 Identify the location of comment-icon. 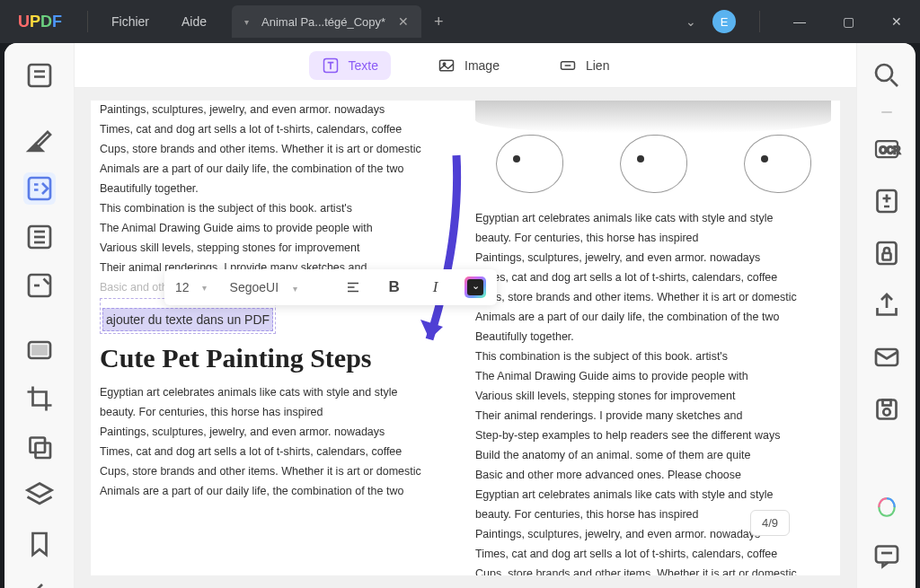
(887, 556).